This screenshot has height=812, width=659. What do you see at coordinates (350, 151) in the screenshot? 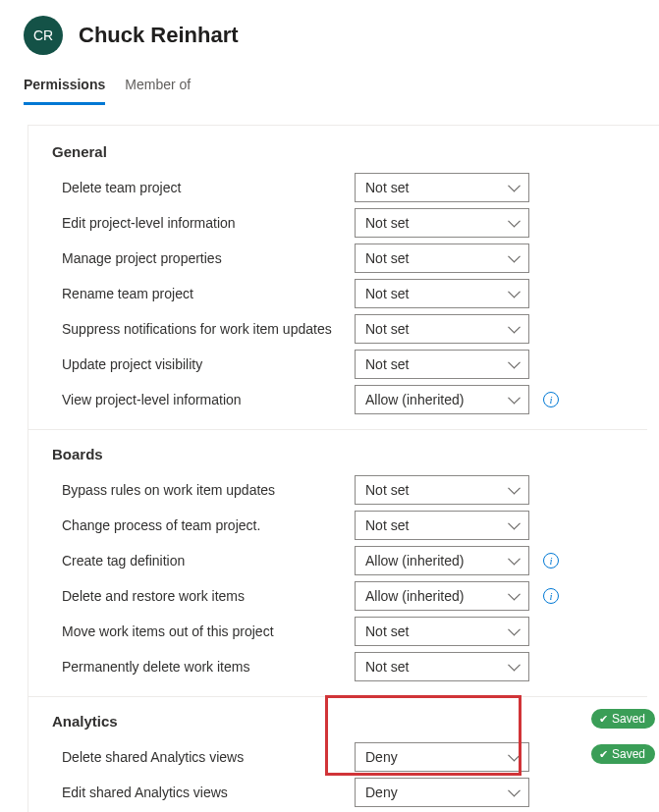
I see `section-title-general: General` at bounding box center [350, 151].